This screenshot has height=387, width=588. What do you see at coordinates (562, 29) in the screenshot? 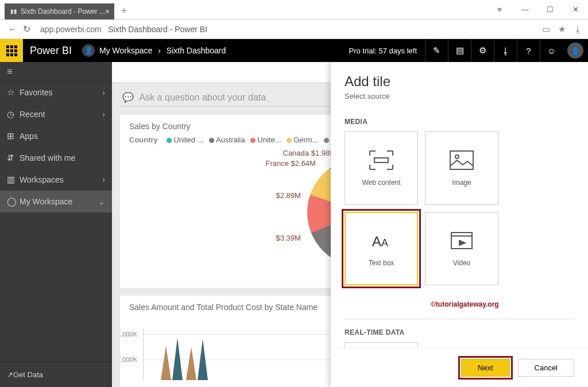
I see `bookmark-icon: ★` at bounding box center [562, 29].